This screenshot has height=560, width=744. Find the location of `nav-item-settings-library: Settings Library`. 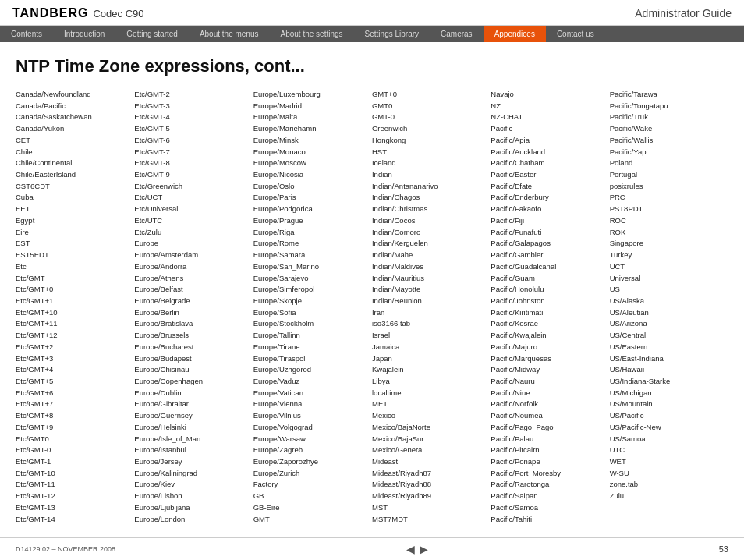

nav-item-settings-library: Settings Library is located at coordinates (391, 34).